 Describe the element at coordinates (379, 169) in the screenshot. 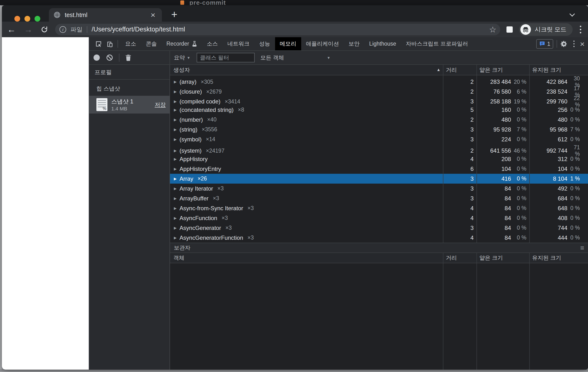

I see `table-row: ▶ AppHistoryEntry 6 104 0 % 104 0 %` at that location.